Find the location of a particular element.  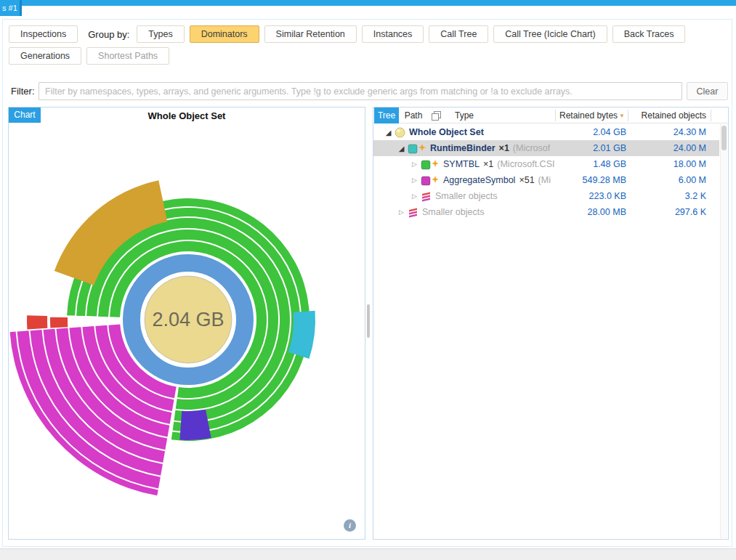

filter-label: Filter: is located at coordinates (23, 92).